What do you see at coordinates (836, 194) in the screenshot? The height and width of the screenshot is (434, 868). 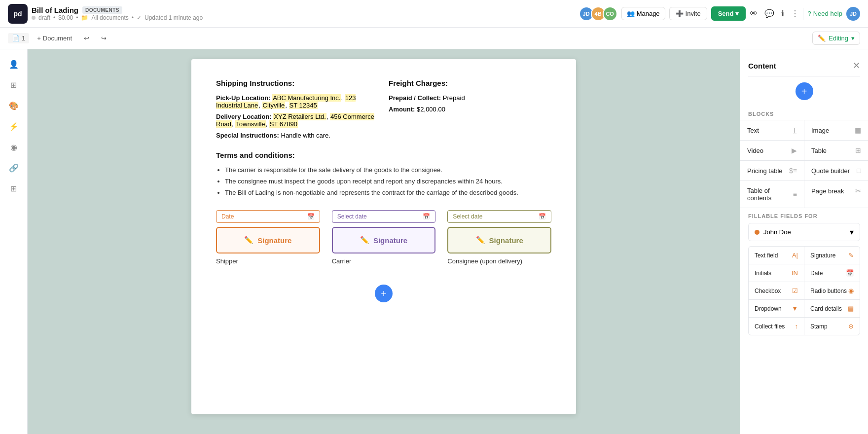 I see `block-page-break: Page break ✂` at bounding box center [836, 194].